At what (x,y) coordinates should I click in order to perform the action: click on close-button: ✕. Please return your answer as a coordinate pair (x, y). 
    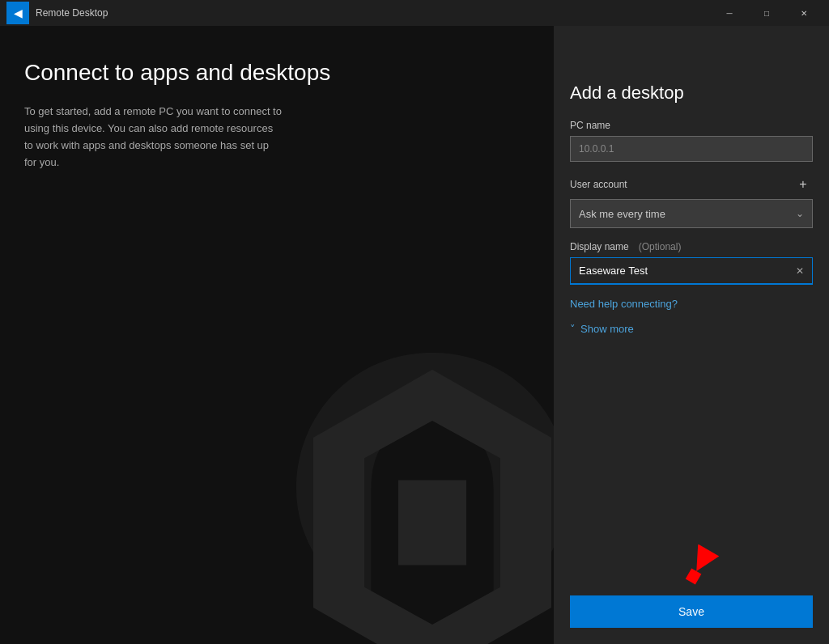
    Looking at the image, I should click on (804, 13).